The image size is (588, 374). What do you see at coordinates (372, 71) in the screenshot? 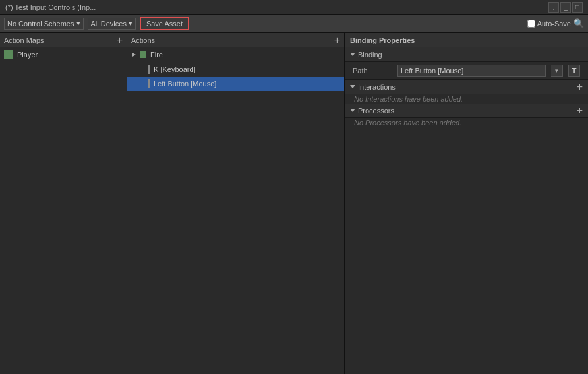
I see `binding-path-label: Path` at bounding box center [372, 71].